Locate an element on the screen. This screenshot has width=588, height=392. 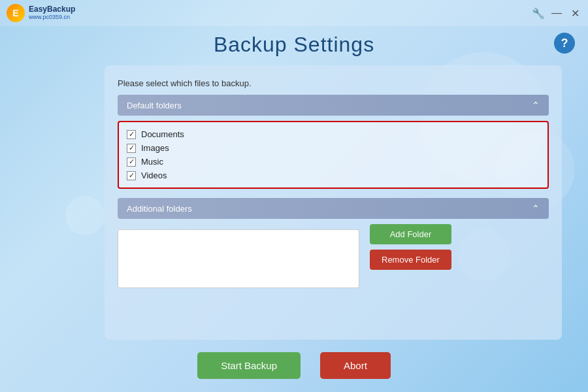
remove-folder-button: Remove Folder is located at coordinates (410, 260).